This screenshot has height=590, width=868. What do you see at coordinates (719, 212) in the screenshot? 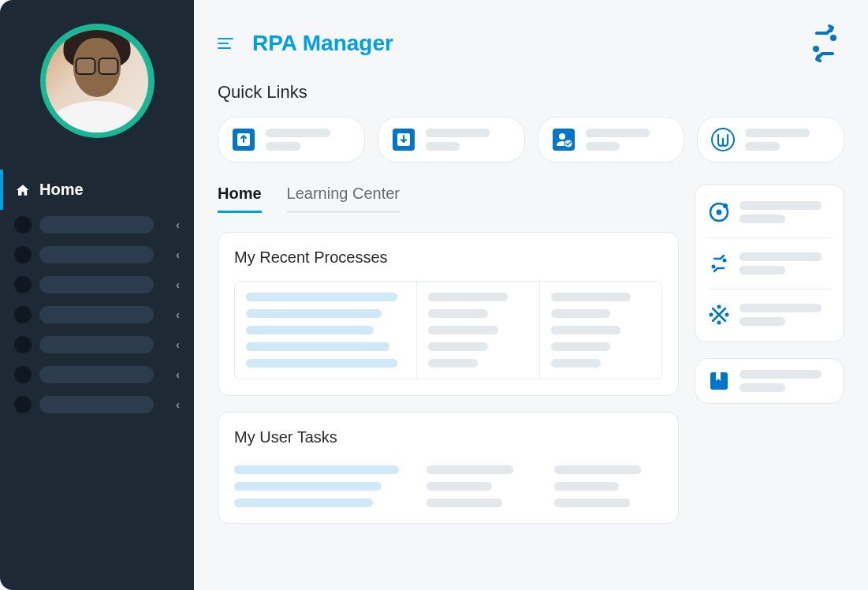
I see `orbit-icon` at bounding box center [719, 212].